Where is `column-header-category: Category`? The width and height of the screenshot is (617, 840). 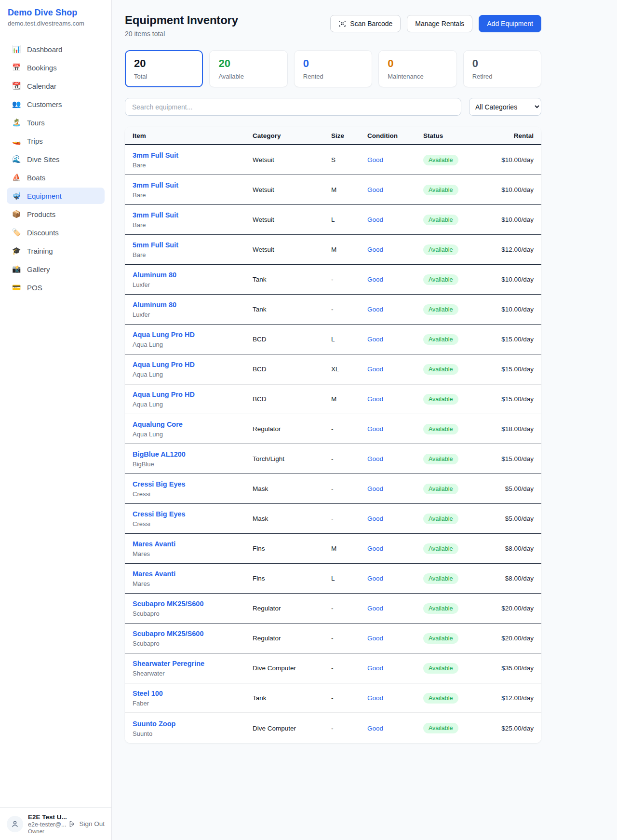
column-header-category: Category is located at coordinates (292, 136).